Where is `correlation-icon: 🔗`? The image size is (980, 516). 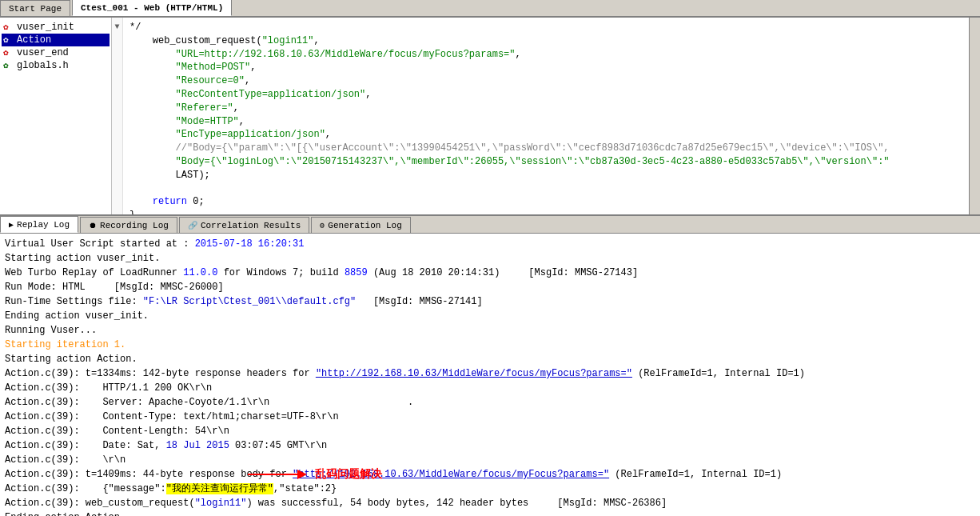
correlation-icon: 🔗 is located at coordinates (193, 226).